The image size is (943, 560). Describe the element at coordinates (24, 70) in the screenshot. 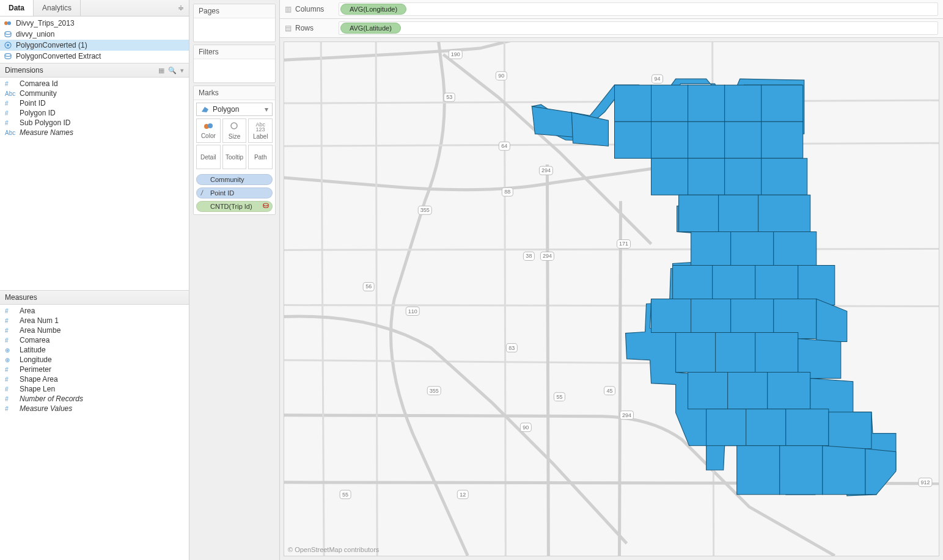

I see `dimensions-title: Dimensions` at that location.